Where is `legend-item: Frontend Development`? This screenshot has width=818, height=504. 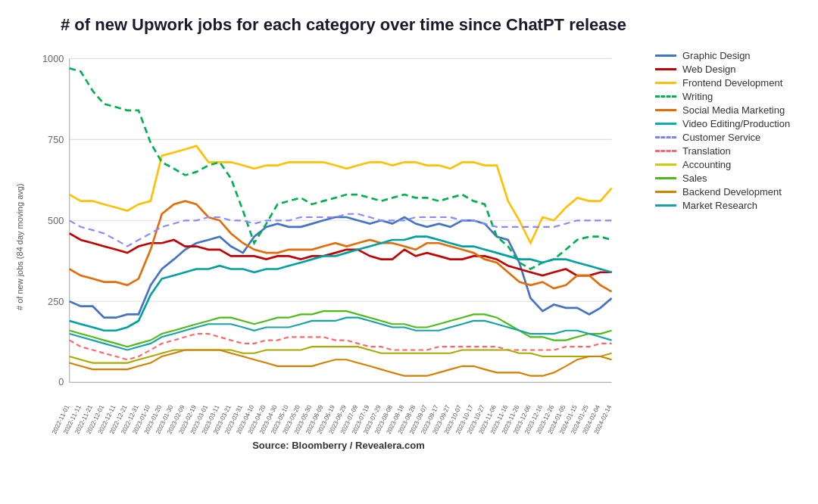
legend-item: Frontend Development is located at coordinates (729, 83).